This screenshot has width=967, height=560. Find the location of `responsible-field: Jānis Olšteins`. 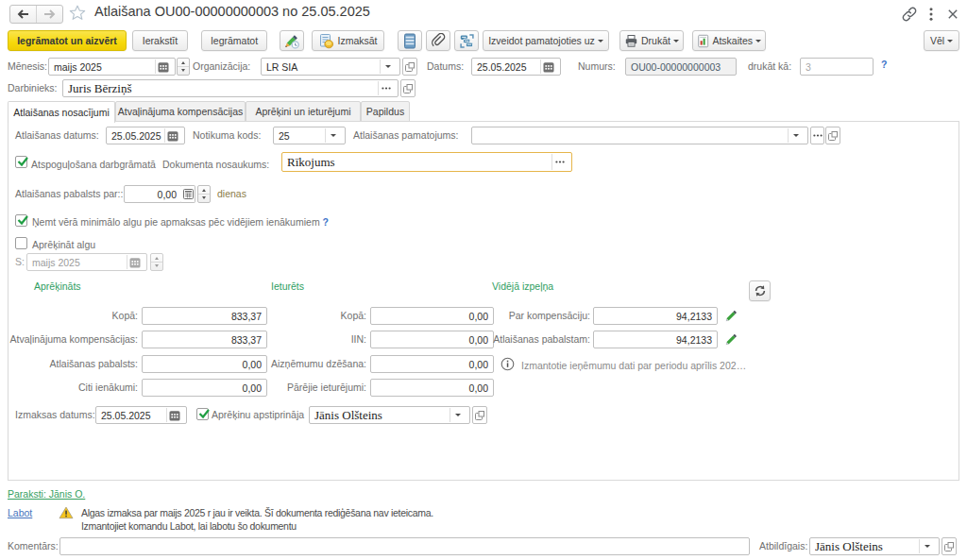

responsible-field: Jānis Olšteins is located at coordinates (874, 546).